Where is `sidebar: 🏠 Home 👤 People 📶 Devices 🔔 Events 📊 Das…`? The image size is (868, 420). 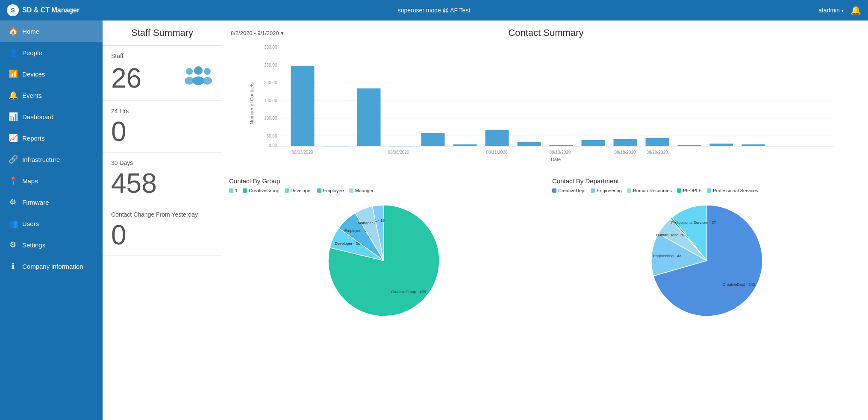 sidebar: 🏠 Home 👤 People 📶 Devices 🔔 Events 📊 Das… is located at coordinates (51, 220).